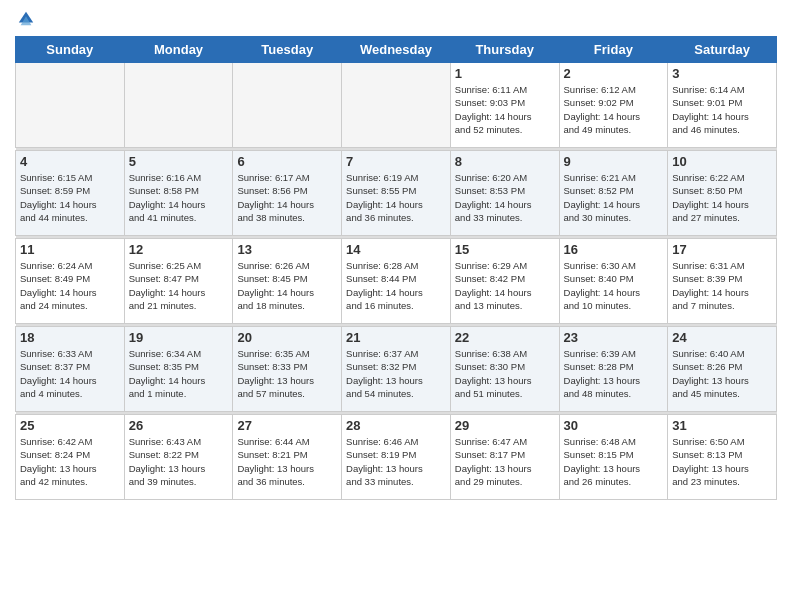 This screenshot has width=792, height=612. I want to click on day-info: Sunrise: 6:48 AM Sunset: 8:15 PM Dayligh…, so click(614, 462).